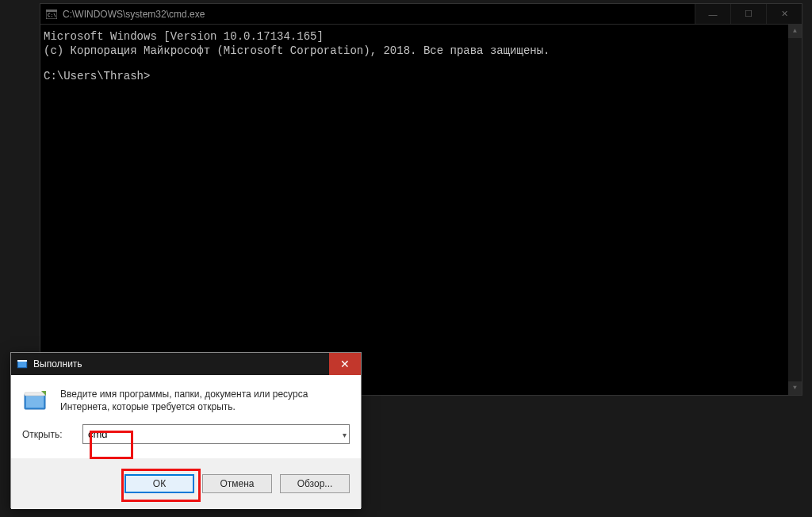 The width and height of the screenshot is (812, 517). What do you see at coordinates (52, 14) in the screenshot?
I see `cmd-icon: C:\` at bounding box center [52, 14].